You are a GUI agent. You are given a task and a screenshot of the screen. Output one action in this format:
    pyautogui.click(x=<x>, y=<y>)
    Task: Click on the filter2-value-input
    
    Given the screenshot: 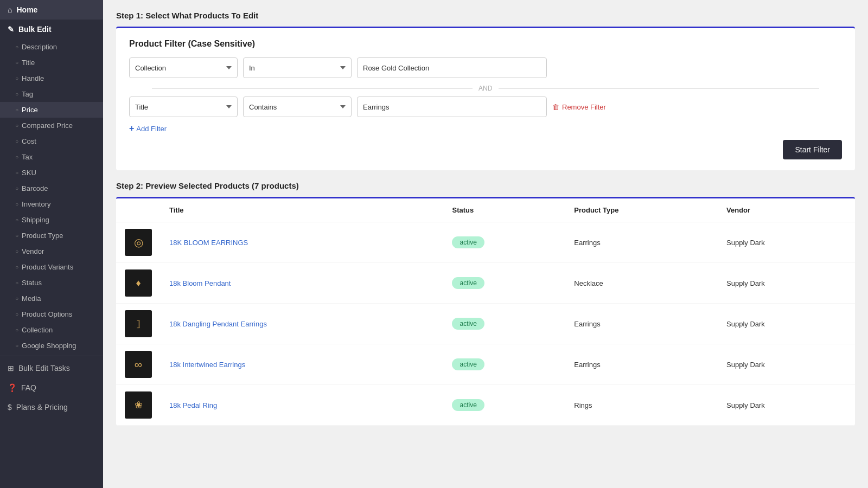 What is the action you would take?
    pyautogui.click(x=452, y=107)
    